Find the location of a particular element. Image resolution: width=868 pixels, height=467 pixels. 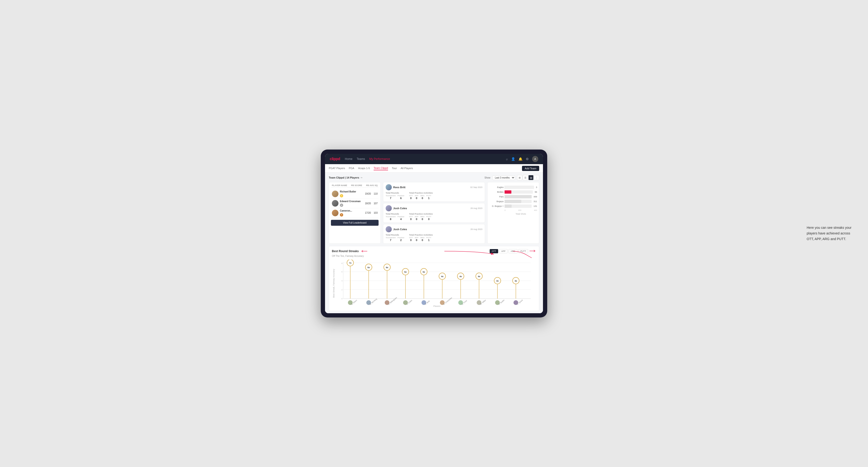

practice-value: 4 is located at coordinates (401, 219).